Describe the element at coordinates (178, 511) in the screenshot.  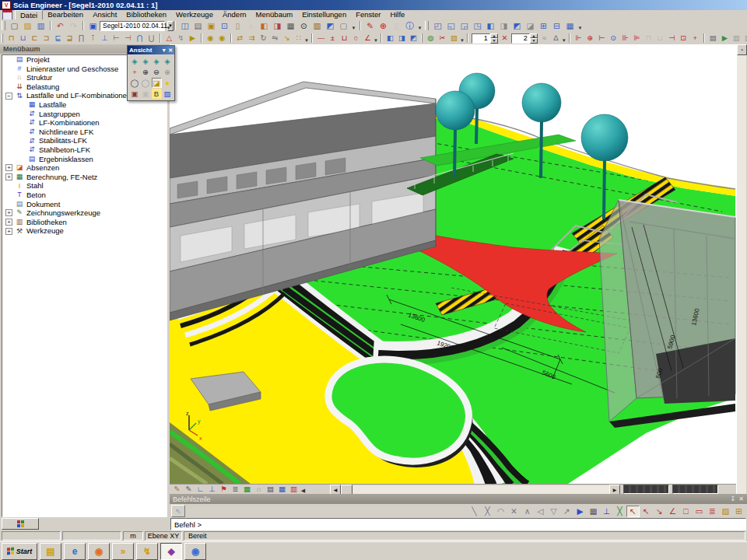
I see `cursor-mode-icon: ⇖` at that location.